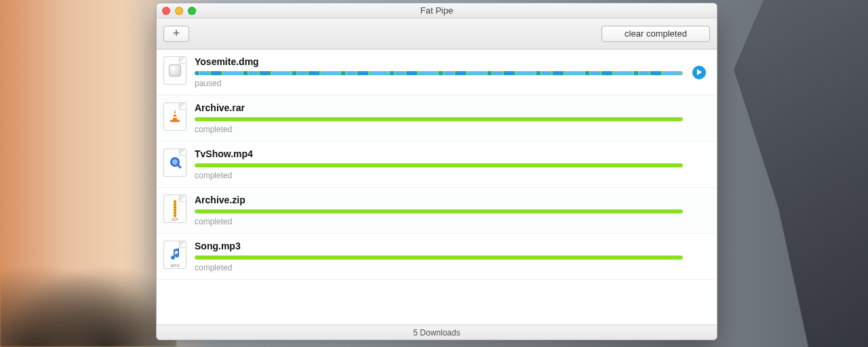 The width and height of the screenshot is (868, 347). Describe the element at coordinates (175, 255) in the screenshot. I see `music-note-icon` at that location.